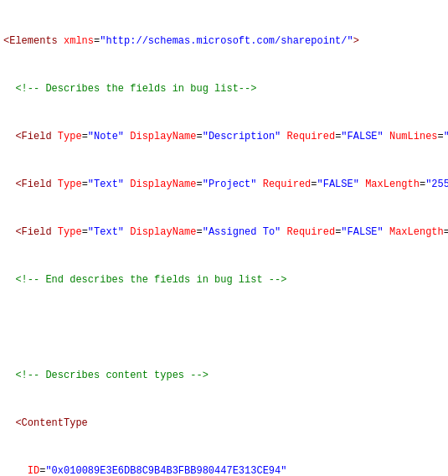 The height and width of the screenshot is (476, 448). I want to click on line-10: ID="0x010089E3E6DB8C9B4B3FBB980447E313CE…, so click(224, 469).